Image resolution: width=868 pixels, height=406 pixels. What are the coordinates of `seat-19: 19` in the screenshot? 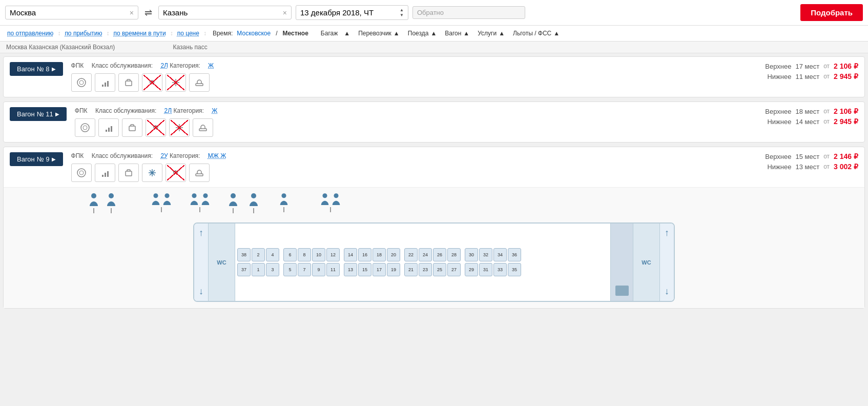 It's located at (394, 270).